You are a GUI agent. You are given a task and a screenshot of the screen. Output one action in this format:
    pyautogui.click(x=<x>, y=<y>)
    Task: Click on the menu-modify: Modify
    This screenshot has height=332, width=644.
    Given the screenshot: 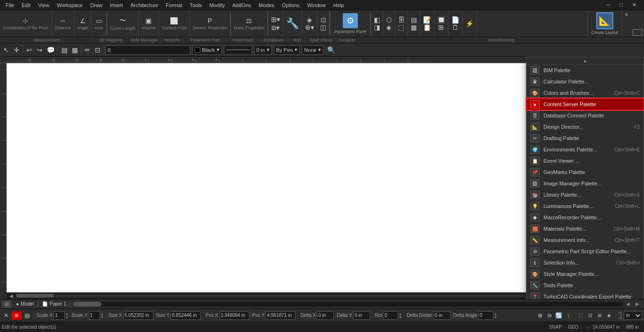 What is the action you would take?
    pyautogui.click(x=217, y=5)
    